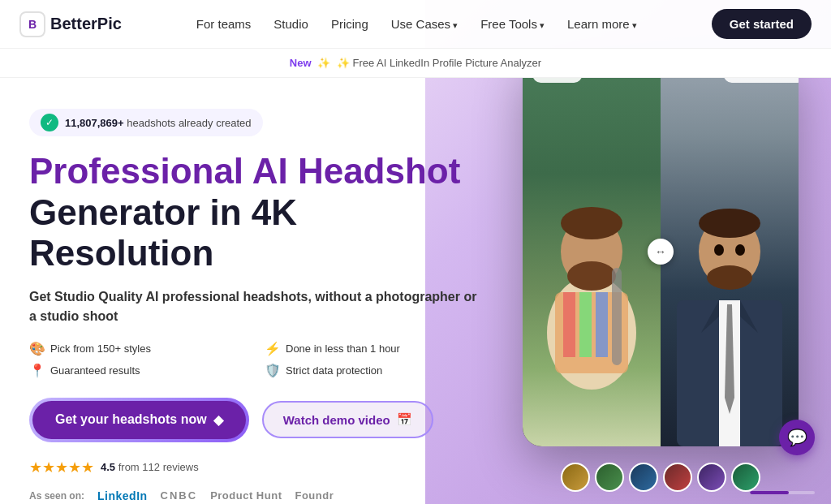  What do you see at coordinates (139, 349) in the screenshot?
I see `feature-styles: 🎨 Pick from 150+ styles` at bounding box center [139, 349].